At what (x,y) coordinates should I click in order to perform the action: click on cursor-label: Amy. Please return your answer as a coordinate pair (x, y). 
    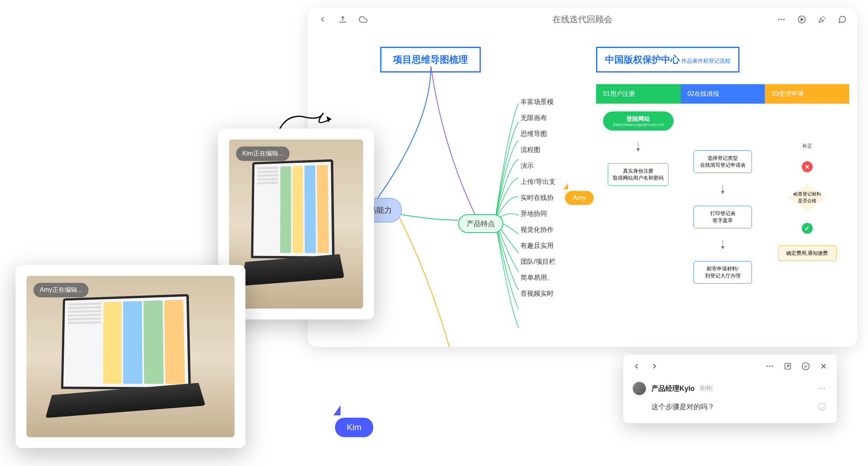
    Looking at the image, I should click on (579, 198).